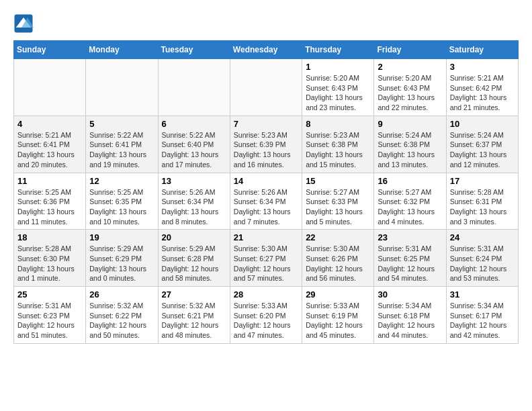  Describe the element at coordinates (338, 263) in the screenshot. I see `day-info: Sunrise: 5:30 AM Sunset: 6:26 PM Dayligh…` at that location.